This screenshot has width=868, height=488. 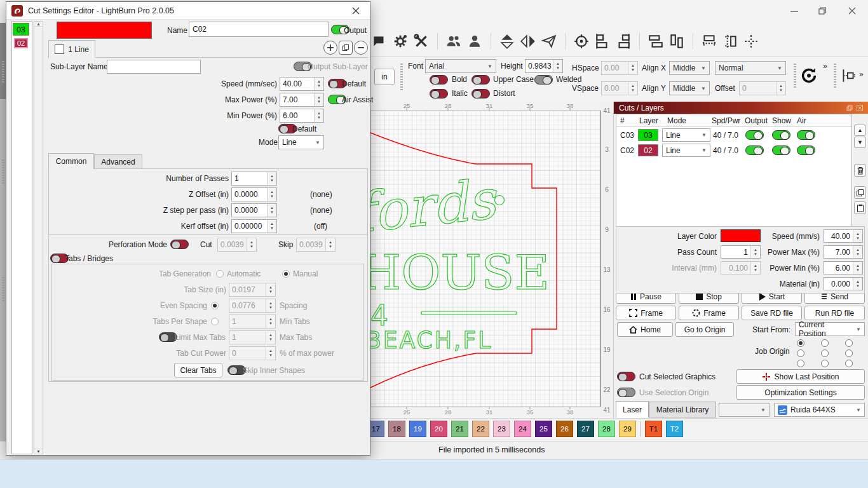 What do you see at coordinates (794, 11) in the screenshot?
I see `minimize-icon` at bounding box center [794, 11].